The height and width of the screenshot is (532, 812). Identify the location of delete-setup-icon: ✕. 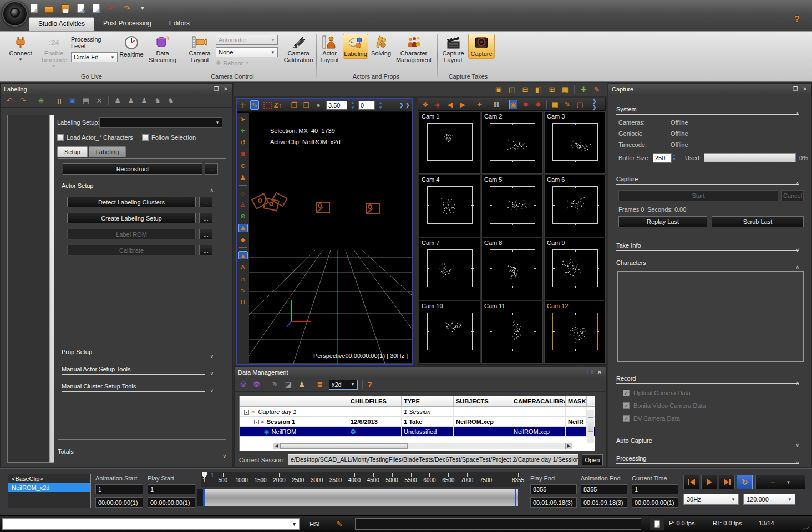
(99, 101).